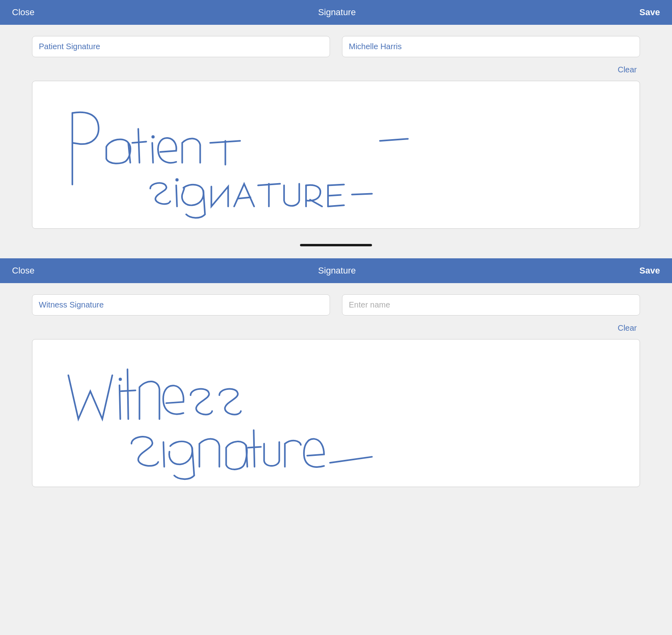 This screenshot has height=635, width=672. I want to click on name-field-witness, so click(491, 305).